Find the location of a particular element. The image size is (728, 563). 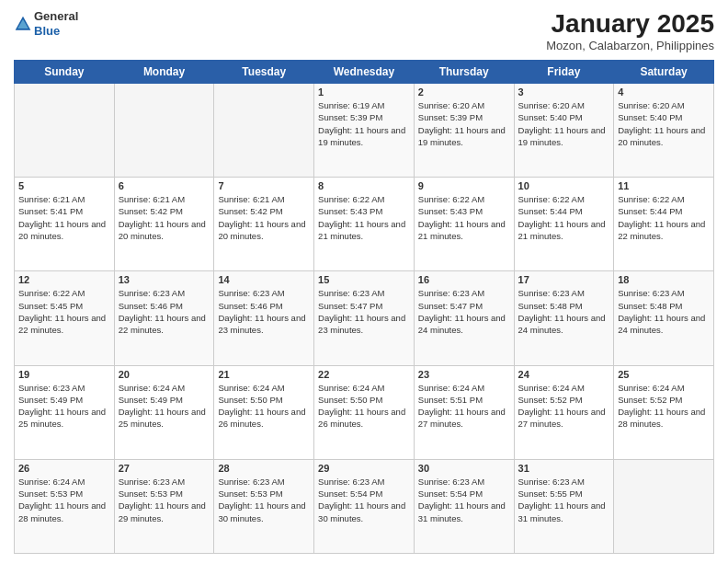

daylight-text: Daylight: 11 hours and 22 minutes. is located at coordinates (162, 324).